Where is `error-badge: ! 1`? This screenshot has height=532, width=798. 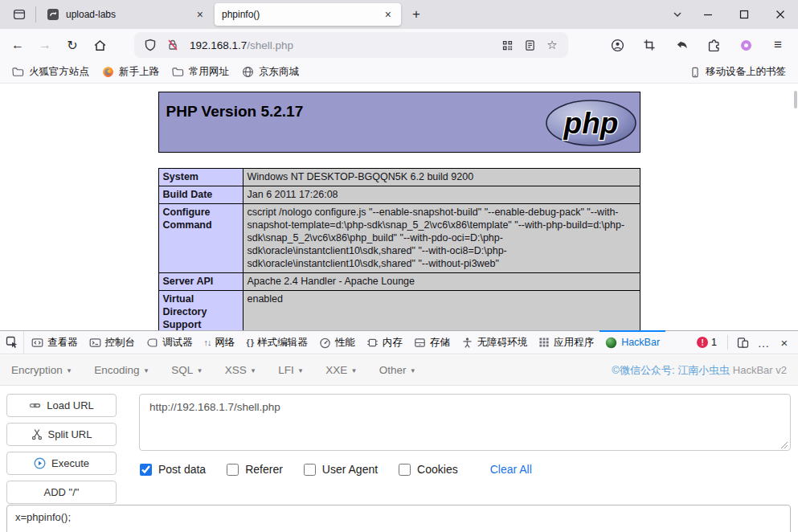 error-badge: ! 1 is located at coordinates (707, 342).